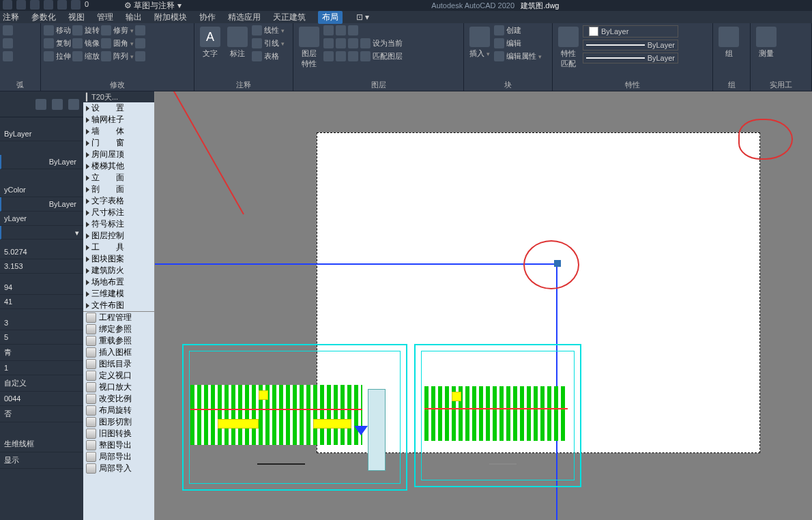  What do you see at coordinates (117, 85) in the screenshot?
I see `panel-modify: 修改` at bounding box center [117, 85].